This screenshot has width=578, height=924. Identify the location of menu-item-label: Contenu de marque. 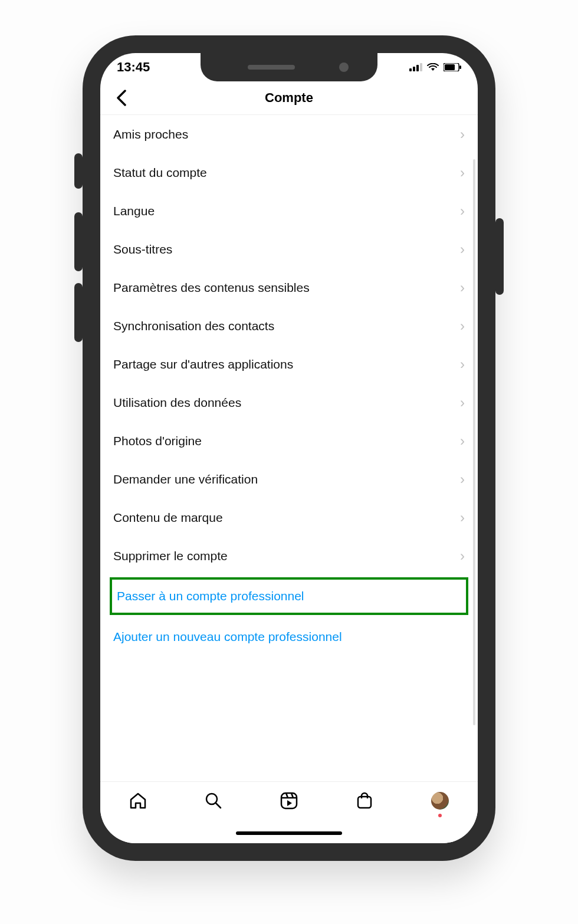
(168, 518).